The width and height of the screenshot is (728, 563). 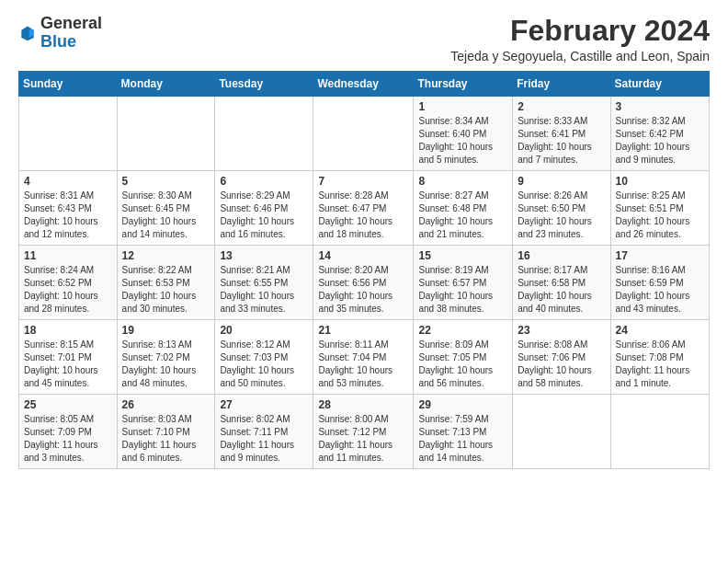 I want to click on title-block: February 2024 Tejeda y Segoyuela, Castil…, so click(x=580, y=39).